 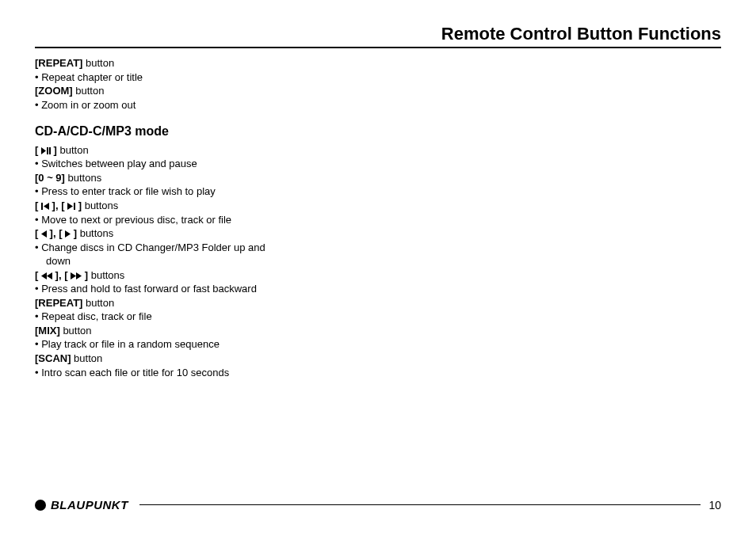 I want to click on mode-head-4: [ ], [ ] buttons, so click(x=217, y=276).